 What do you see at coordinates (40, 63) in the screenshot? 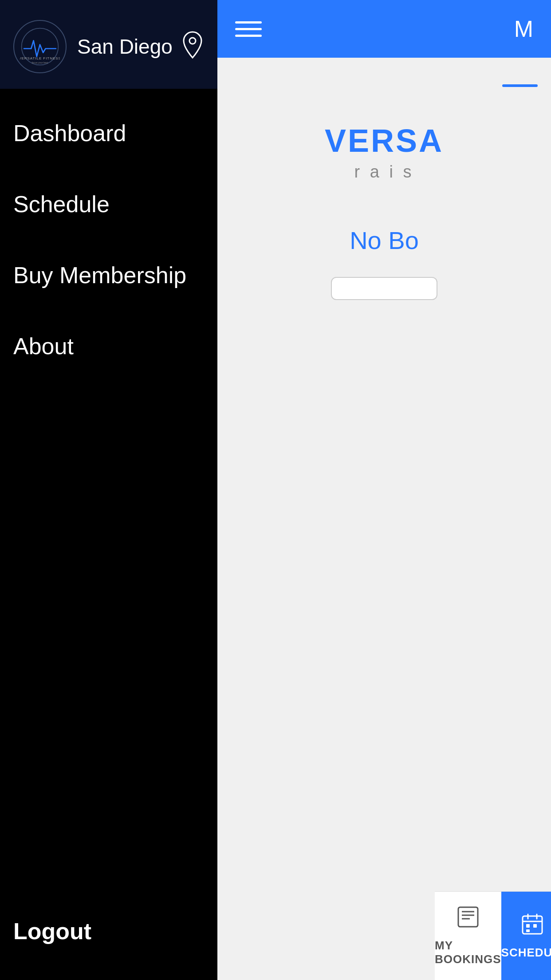
I see `svg-text: focus your best` at bounding box center [40, 63].